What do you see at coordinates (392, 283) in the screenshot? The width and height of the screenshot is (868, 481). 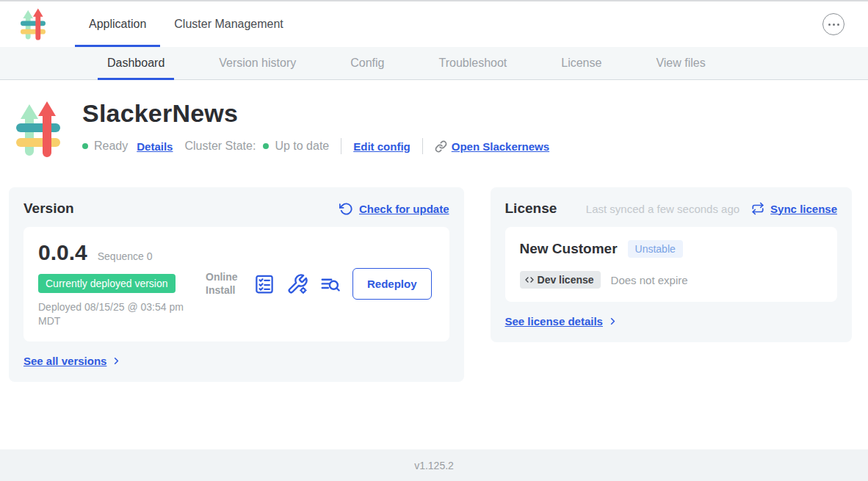 I see `redeploy-button: Redeploy` at bounding box center [392, 283].